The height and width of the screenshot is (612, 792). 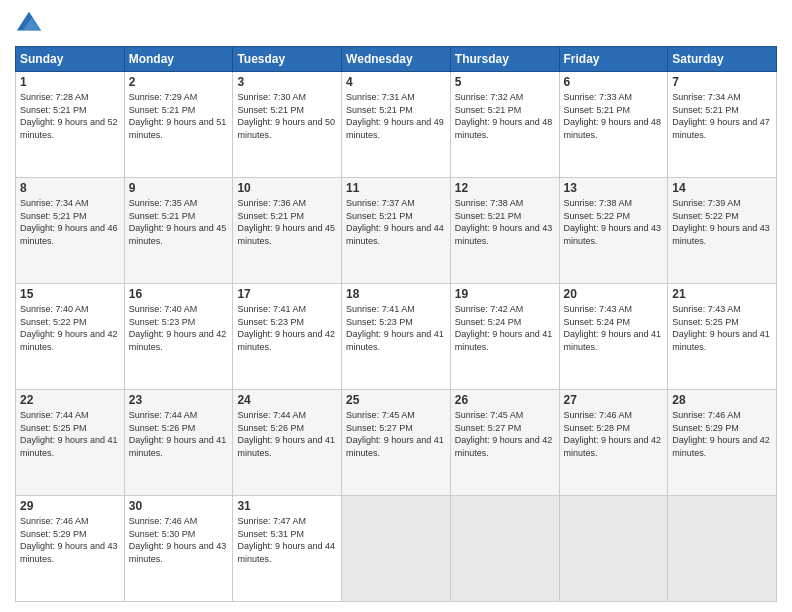 What do you see at coordinates (614, 328) in the screenshot?
I see `day-detail: Sunrise: 7:43 AM Sunset: 5:24 PM Dayligh…` at bounding box center [614, 328].